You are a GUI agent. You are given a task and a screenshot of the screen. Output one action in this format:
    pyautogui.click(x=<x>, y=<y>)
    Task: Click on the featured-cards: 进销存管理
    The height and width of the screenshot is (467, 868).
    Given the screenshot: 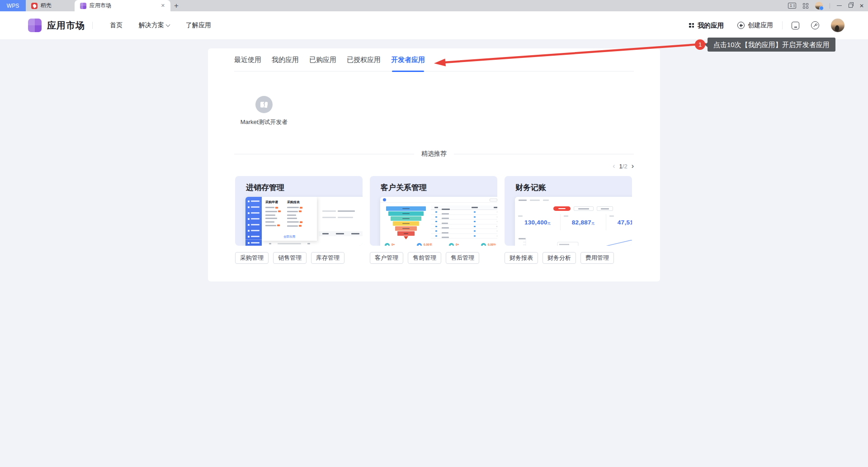 What is the action you would take?
    pyautogui.click(x=434, y=220)
    